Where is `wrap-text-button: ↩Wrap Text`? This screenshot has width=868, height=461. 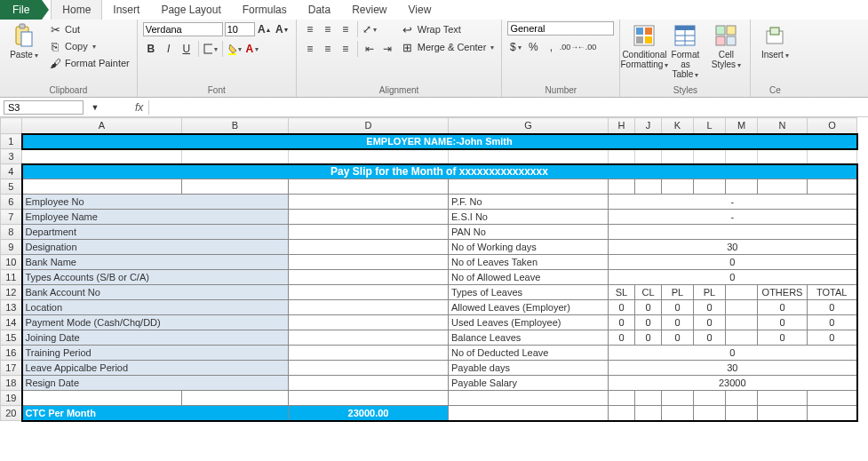 wrap-text-button: ↩Wrap Text is located at coordinates (448, 29).